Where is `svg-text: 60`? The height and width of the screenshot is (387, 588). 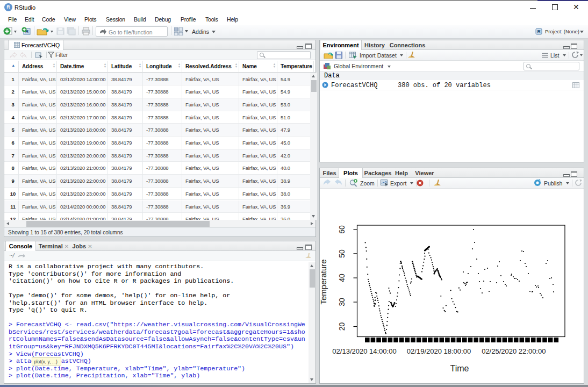 svg-text: 60 is located at coordinates (342, 230).